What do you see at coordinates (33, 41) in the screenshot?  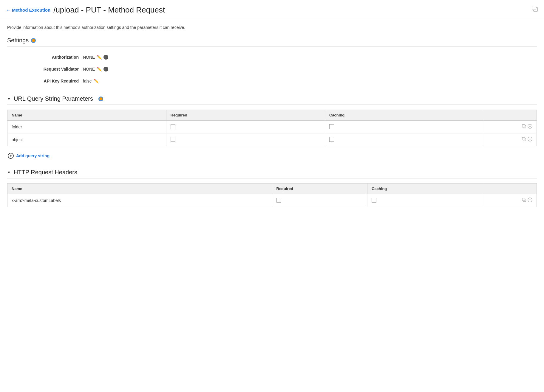 I see `settings-status-dot` at bounding box center [33, 41].